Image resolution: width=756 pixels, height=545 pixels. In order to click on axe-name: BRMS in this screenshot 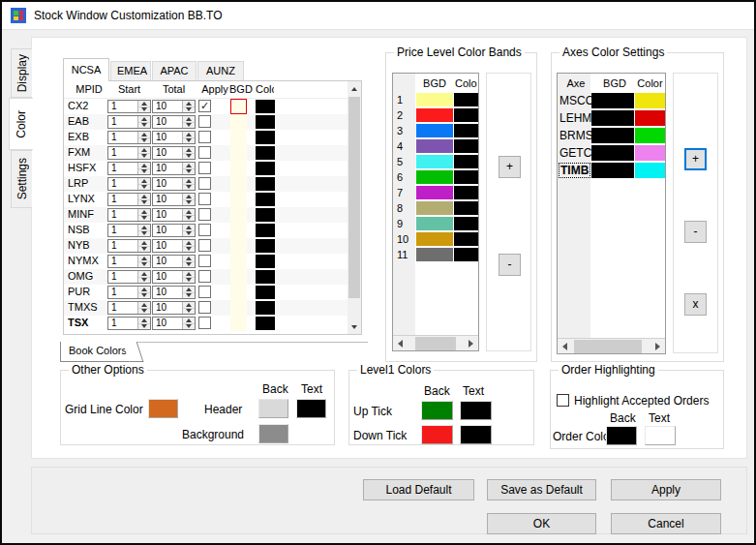, I will do `click(577, 136)`.